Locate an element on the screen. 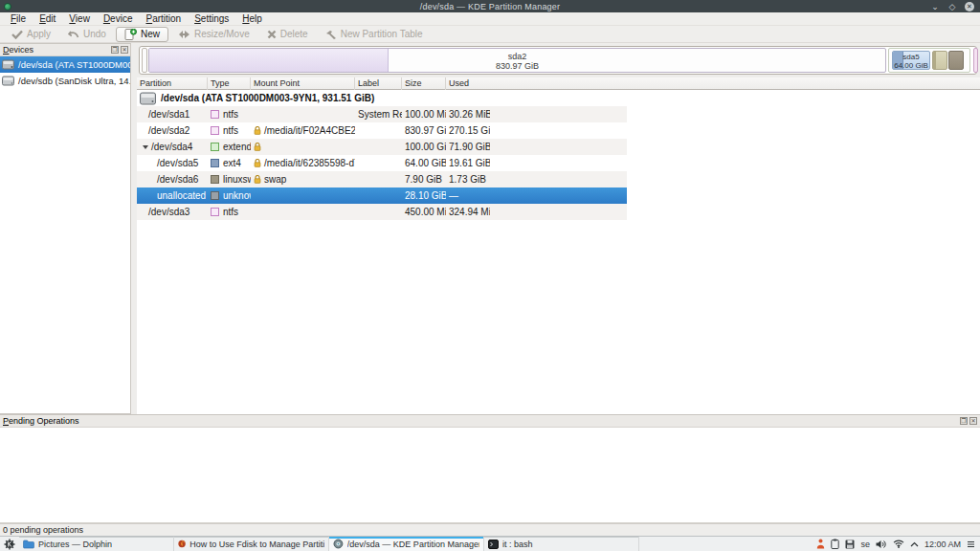 This screenshot has height=551, width=980. menu-view: View is located at coordinates (79, 19).